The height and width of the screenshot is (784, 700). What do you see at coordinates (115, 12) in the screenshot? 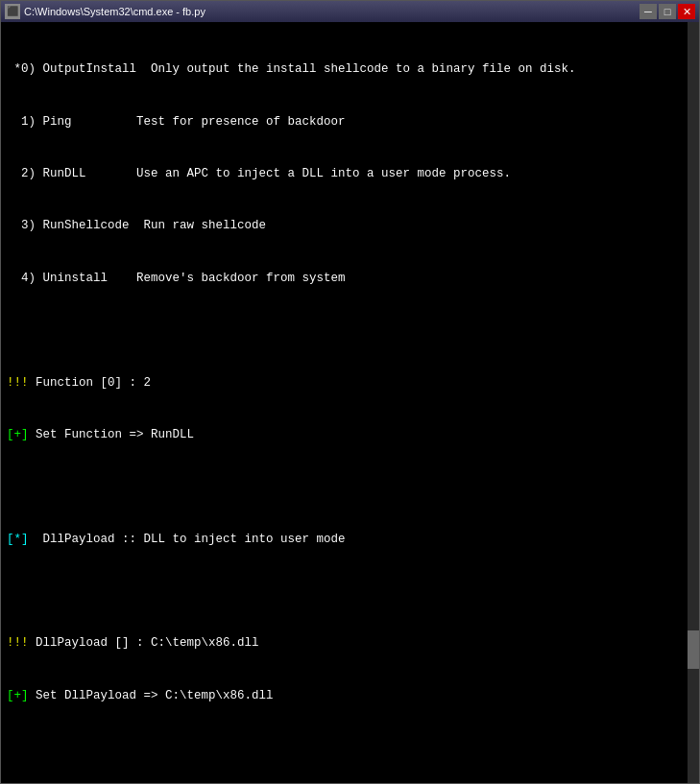
I see `titlebar-title: C:\Windows\System32\cmd.exe - fb.py` at bounding box center [115, 12].